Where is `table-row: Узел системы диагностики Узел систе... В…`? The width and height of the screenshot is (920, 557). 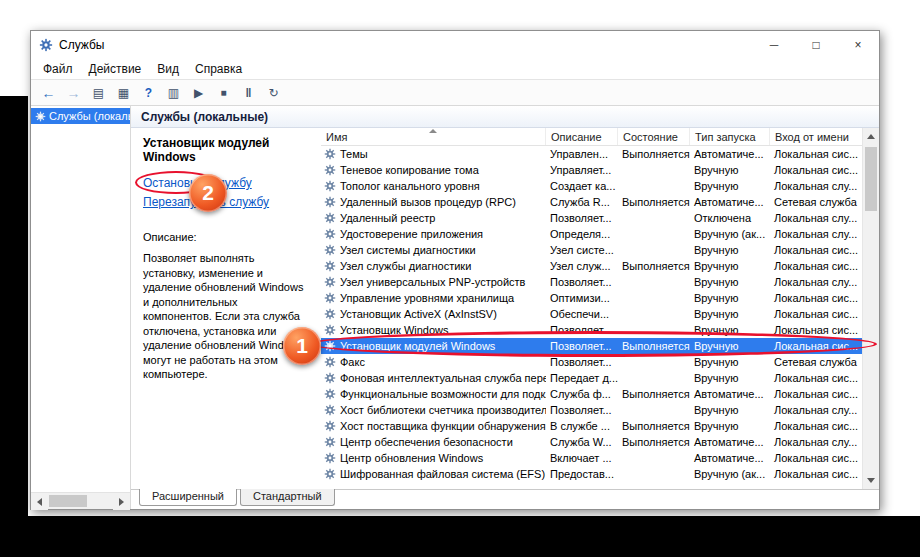
table-row: Узел системы диагностики Узел систе... В… is located at coordinates (592, 250).